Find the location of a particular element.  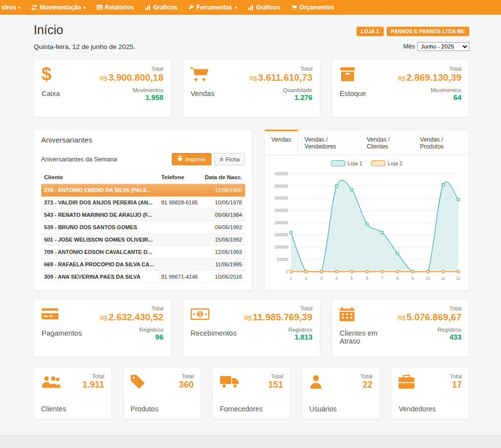

nav-item-label: Ferramentas is located at coordinates (214, 7).